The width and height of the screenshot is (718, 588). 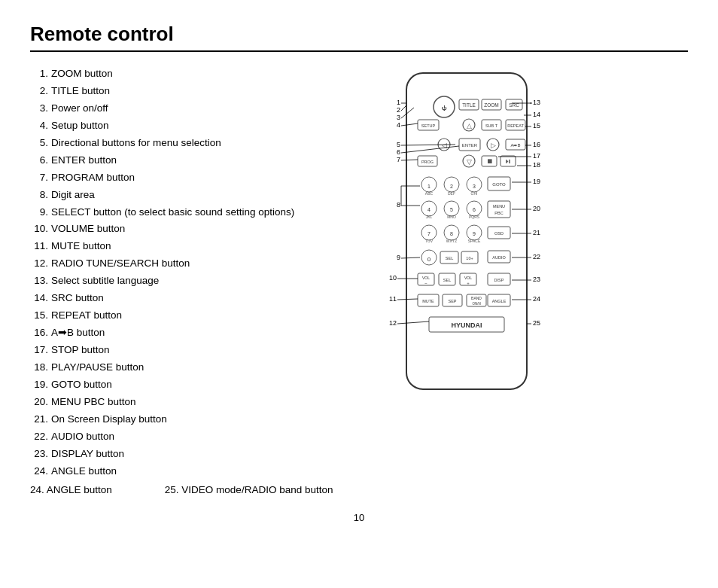 I want to click on svg-text: GHI, so click(x=474, y=193).